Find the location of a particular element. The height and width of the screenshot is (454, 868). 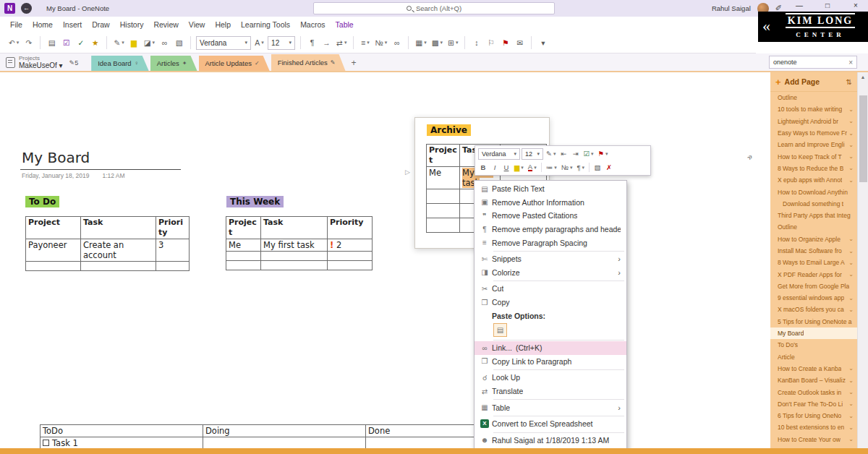

onenote-app-icon: N is located at coordinates (10, 9).